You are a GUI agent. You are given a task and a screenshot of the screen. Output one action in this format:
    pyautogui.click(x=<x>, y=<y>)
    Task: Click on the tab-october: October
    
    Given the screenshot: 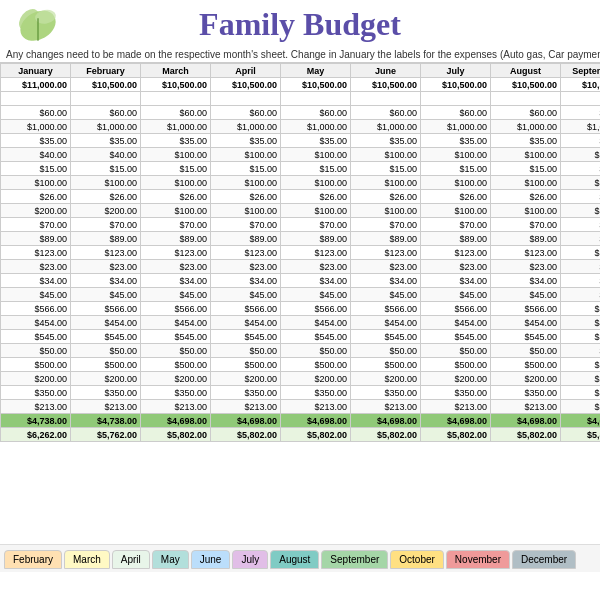 What is the action you would take?
    pyautogui.click(x=417, y=560)
    